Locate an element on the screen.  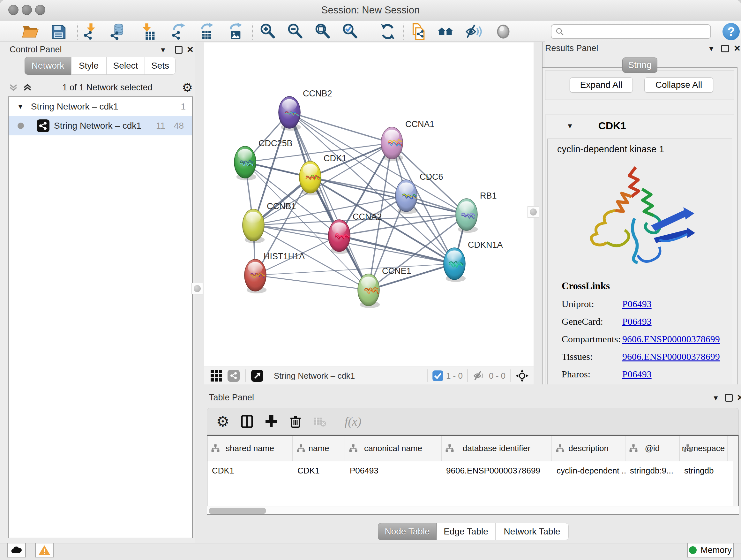
tab-network: Network is located at coordinates (48, 66).